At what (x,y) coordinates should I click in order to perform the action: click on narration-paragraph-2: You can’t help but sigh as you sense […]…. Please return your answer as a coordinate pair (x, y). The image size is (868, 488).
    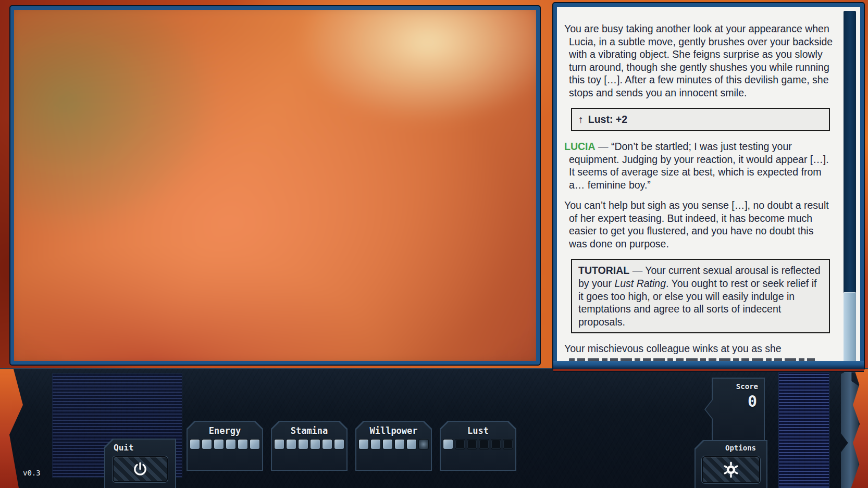
    Looking at the image, I should click on (699, 224).